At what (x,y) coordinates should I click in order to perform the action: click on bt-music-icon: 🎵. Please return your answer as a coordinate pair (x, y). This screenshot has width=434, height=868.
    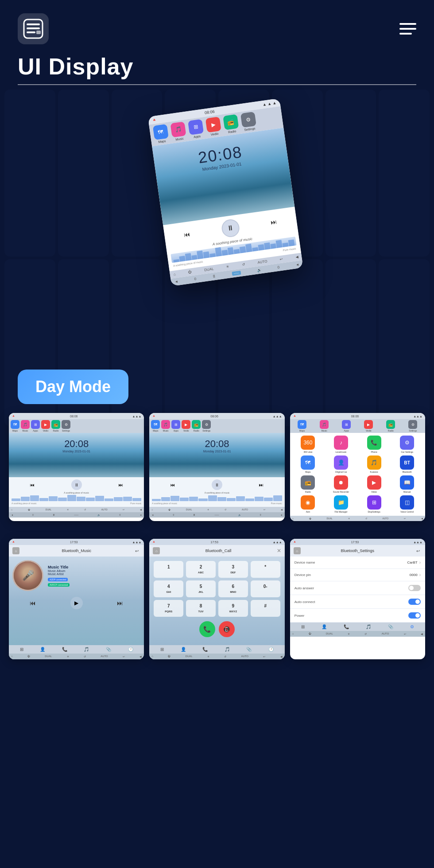
    Looking at the image, I should click on (86, 650).